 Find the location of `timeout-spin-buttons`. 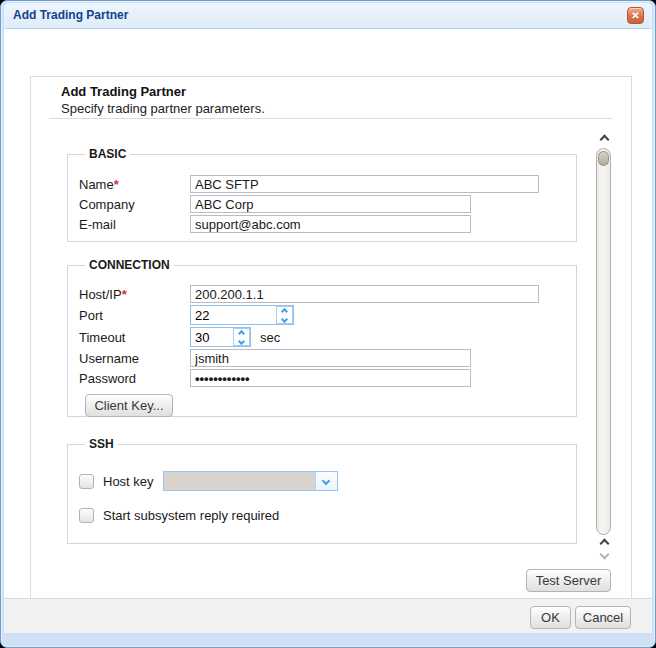

timeout-spin-buttons is located at coordinates (242, 337).